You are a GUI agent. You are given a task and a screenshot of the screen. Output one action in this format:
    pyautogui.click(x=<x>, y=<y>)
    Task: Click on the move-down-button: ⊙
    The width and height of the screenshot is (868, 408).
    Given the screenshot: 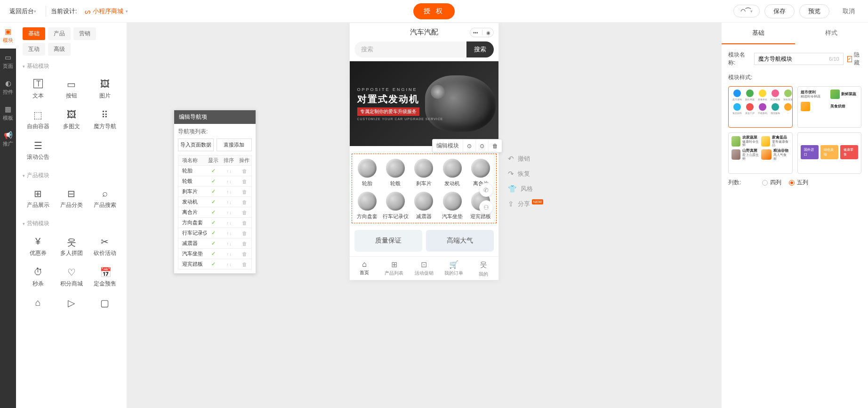 What is the action you would take?
    pyautogui.click(x=482, y=146)
    